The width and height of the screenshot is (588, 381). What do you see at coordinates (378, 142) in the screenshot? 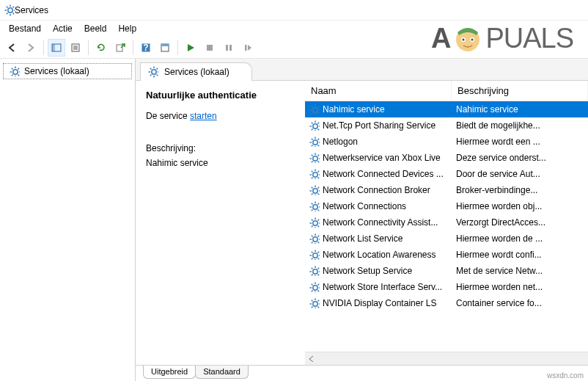
I see `cell-name: Netlogon` at bounding box center [378, 142].